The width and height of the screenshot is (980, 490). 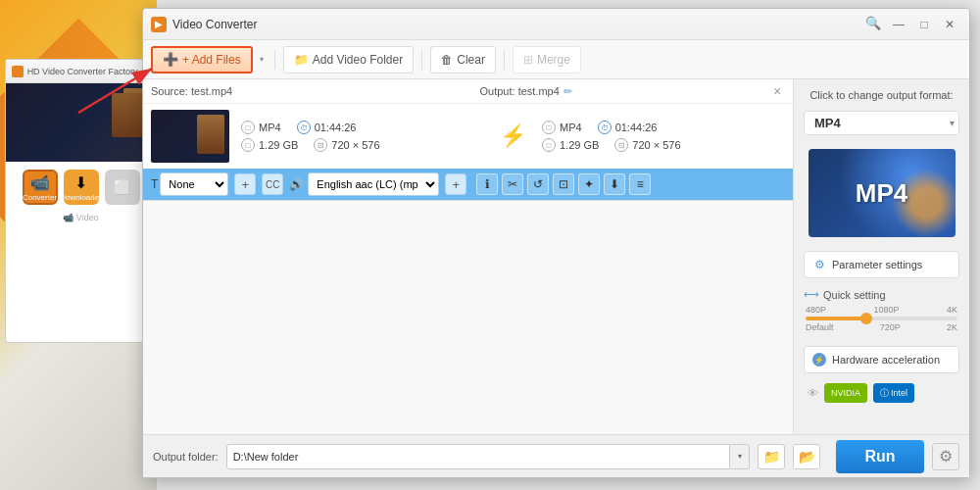 I want to click on nvidia-badge: NVIDIA, so click(x=846, y=393).